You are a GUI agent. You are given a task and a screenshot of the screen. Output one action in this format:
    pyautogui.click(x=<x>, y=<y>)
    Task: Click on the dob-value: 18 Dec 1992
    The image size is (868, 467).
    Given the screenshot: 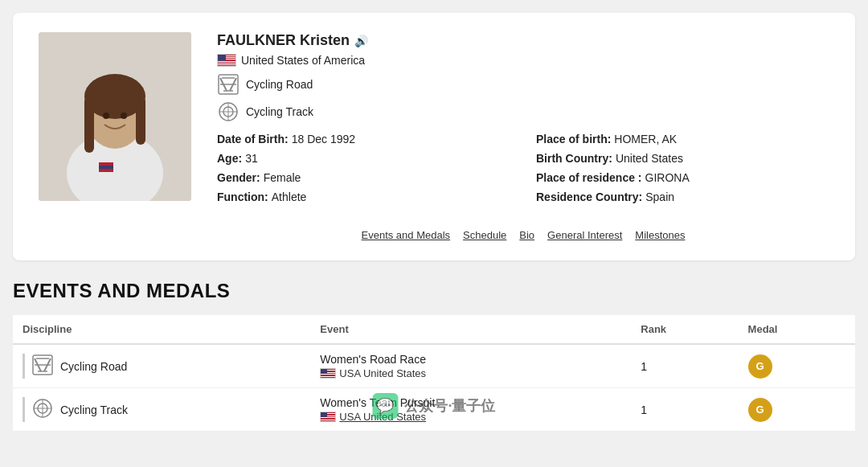 What is the action you would take?
    pyautogui.click(x=323, y=139)
    